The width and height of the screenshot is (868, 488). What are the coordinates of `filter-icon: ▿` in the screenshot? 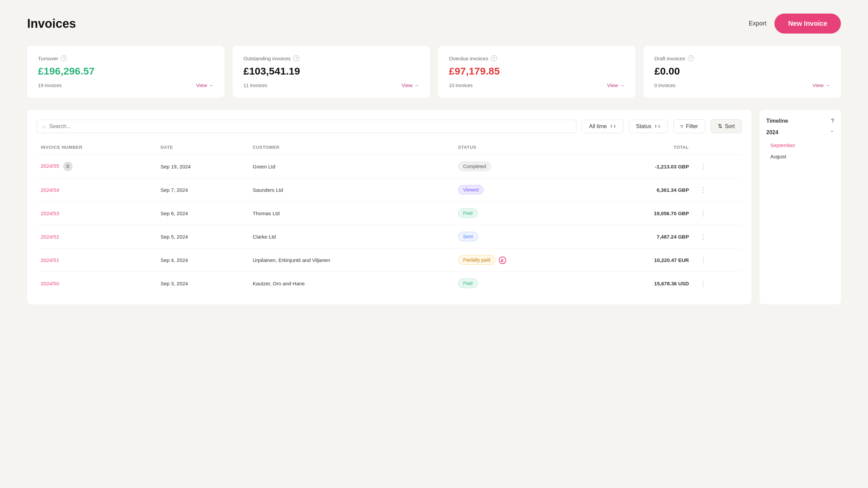 It's located at (682, 126).